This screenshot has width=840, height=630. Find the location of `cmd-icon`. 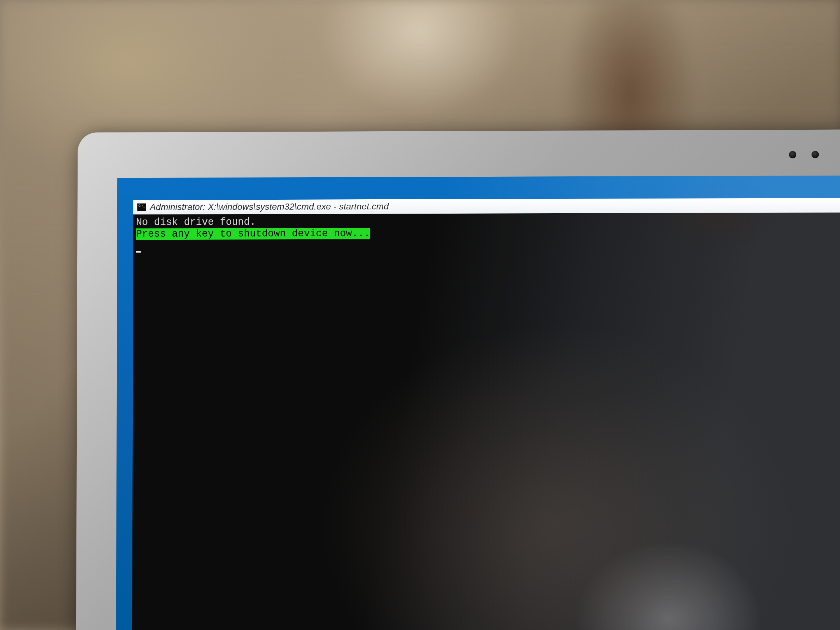

cmd-icon is located at coordinates (142, 207).